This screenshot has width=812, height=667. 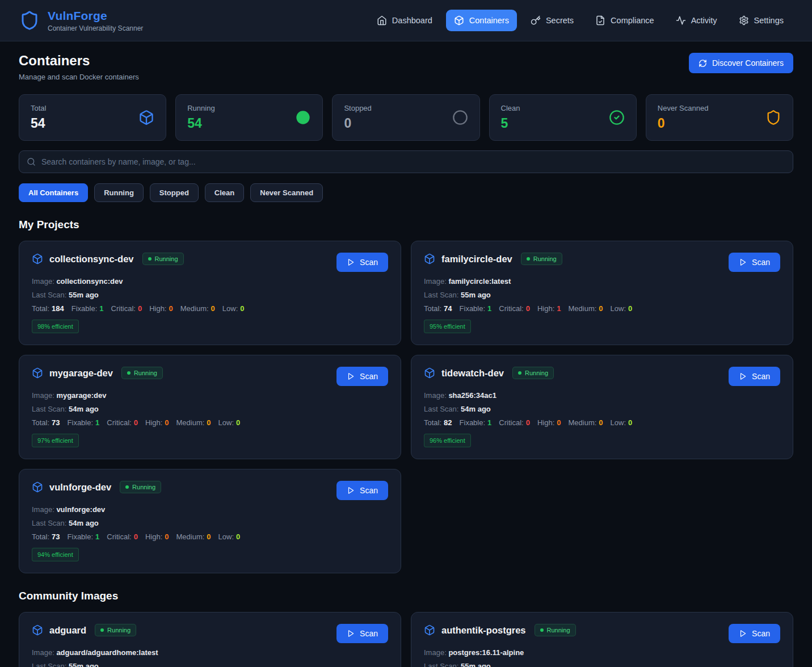 What do you see at coordinates (761, 20) in the screenshot?
I see `nav-item-settings: Settings` at bounding box center [761, 20].